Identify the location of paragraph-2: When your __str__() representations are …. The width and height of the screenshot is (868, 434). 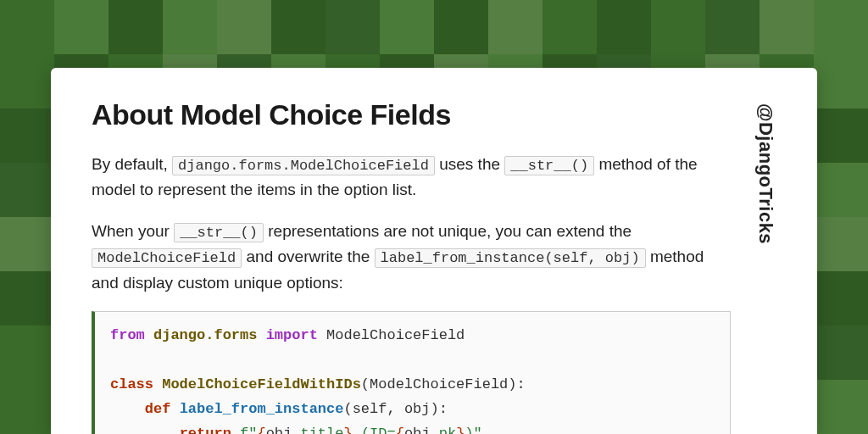
(411, 258).